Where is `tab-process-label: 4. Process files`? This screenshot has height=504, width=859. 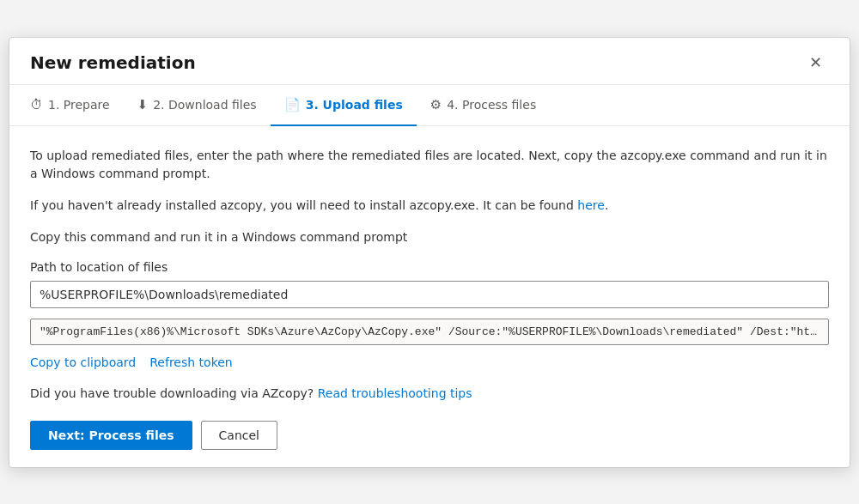 tab-process-label: 4. Process files is located at coordinates (491, 105).